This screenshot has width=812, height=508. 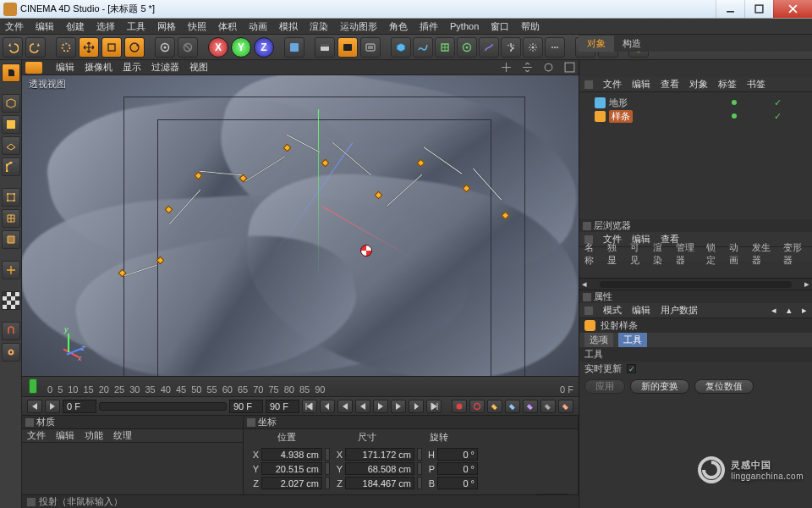 What do you see at coordinates (467, 47) in the screenshot?
I see `generator-button` at bounding box center [467, 47].